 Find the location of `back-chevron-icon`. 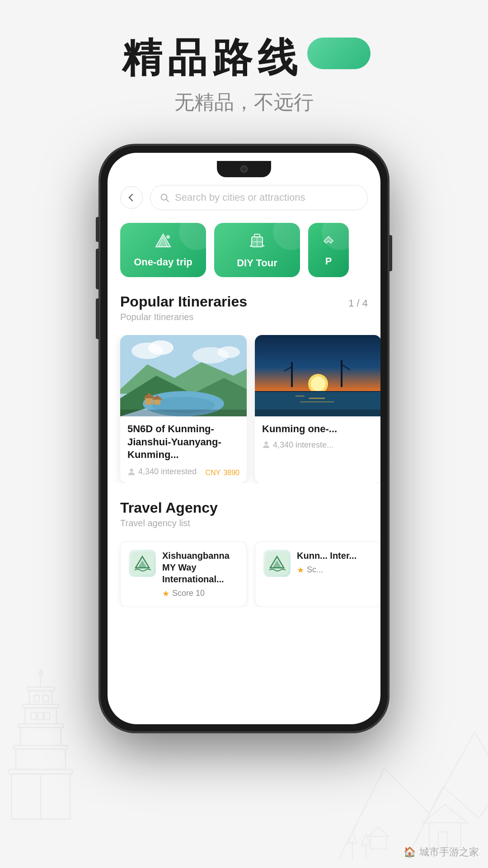

back-chevron-icon is located at coordinates (133, 198).